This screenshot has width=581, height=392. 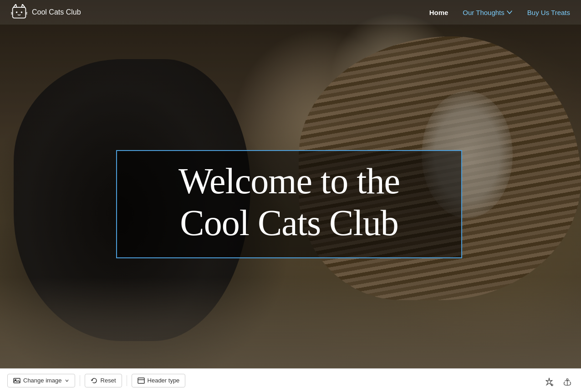 I want to click on nav-buy-treats: Buy Us Treats, so click(x=549, y=13).